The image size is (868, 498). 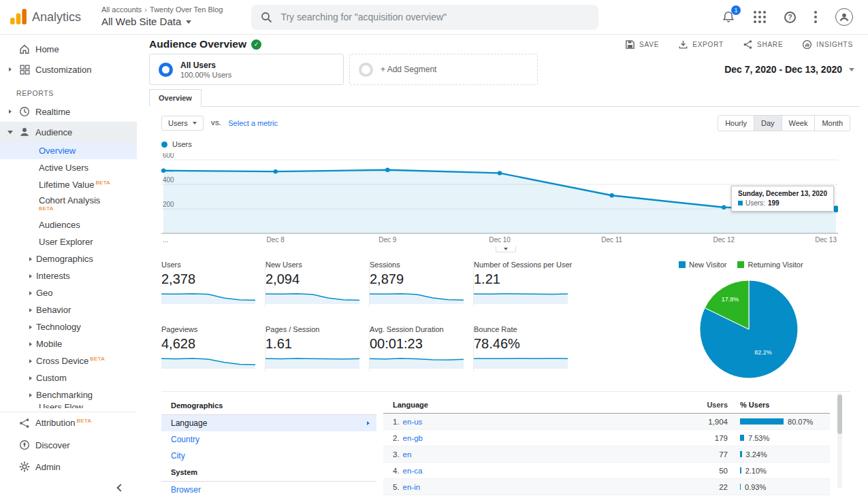 I want to click on sidebar-item-demographics: Demographics, so click(x=68, y=259).